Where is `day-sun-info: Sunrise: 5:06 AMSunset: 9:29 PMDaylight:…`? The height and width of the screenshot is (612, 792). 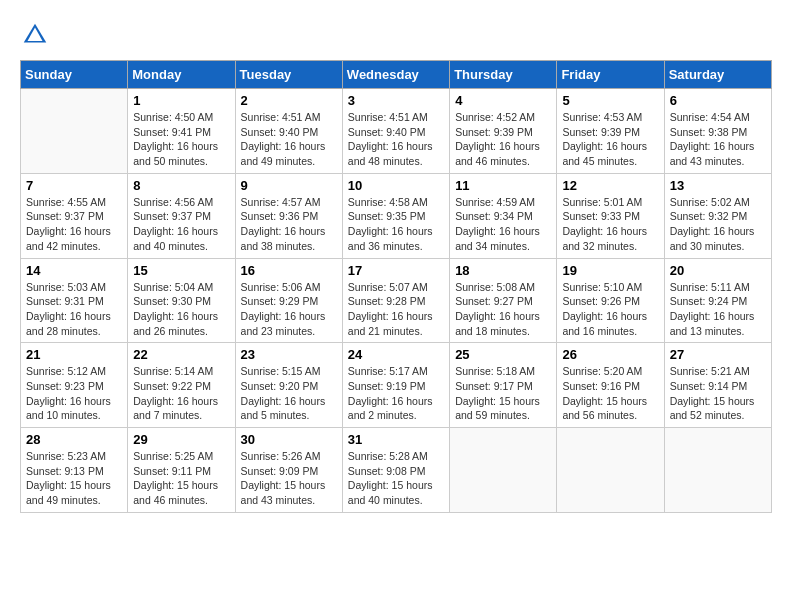 day-sun-info: Sunrise: 5:06 AMSunset: 9:29 PMDaylight:… is located at coordinates (289, 310).